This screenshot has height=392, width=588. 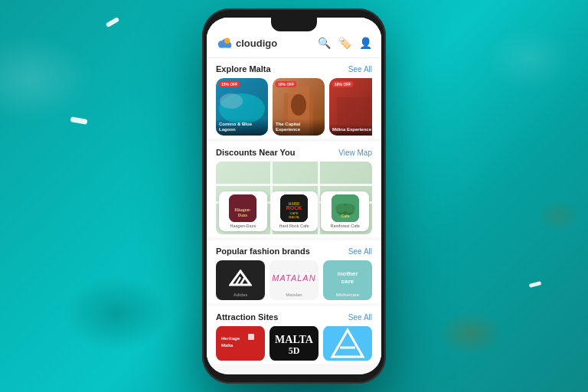 What do you see at coordinates (240, 278) in the screenshot?
I see `adidas-logo` at bounding box center [240, 278].